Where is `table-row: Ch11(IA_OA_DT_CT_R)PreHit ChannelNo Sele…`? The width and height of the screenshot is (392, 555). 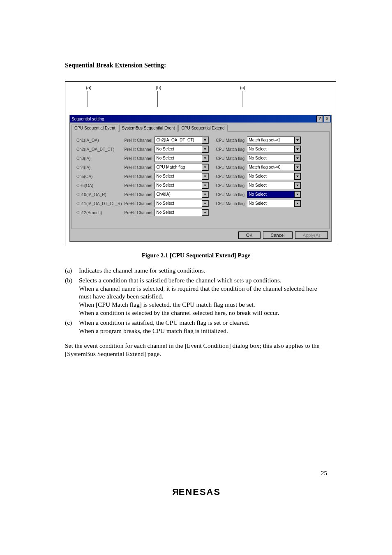 table-row: Ch11(IA_OA_DT_CT_R)PreHit ChannelNo Sele… is located at coordinates (189, 204).